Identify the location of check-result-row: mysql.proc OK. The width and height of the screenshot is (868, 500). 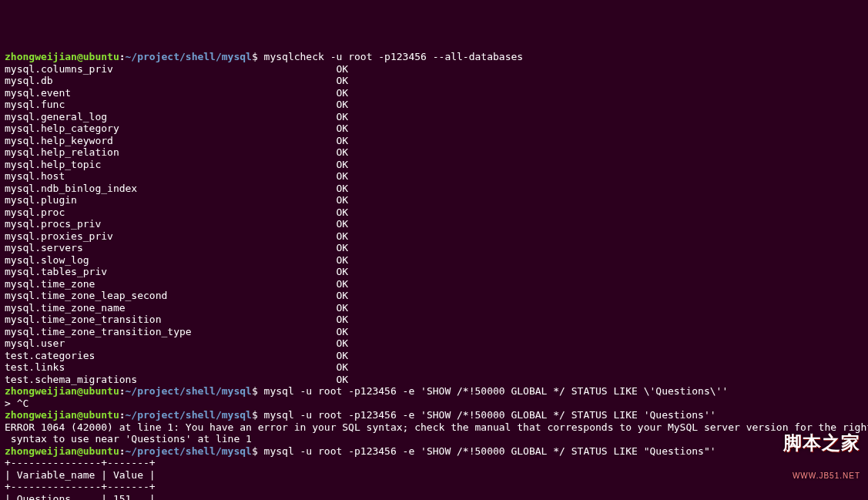
(434, 213).